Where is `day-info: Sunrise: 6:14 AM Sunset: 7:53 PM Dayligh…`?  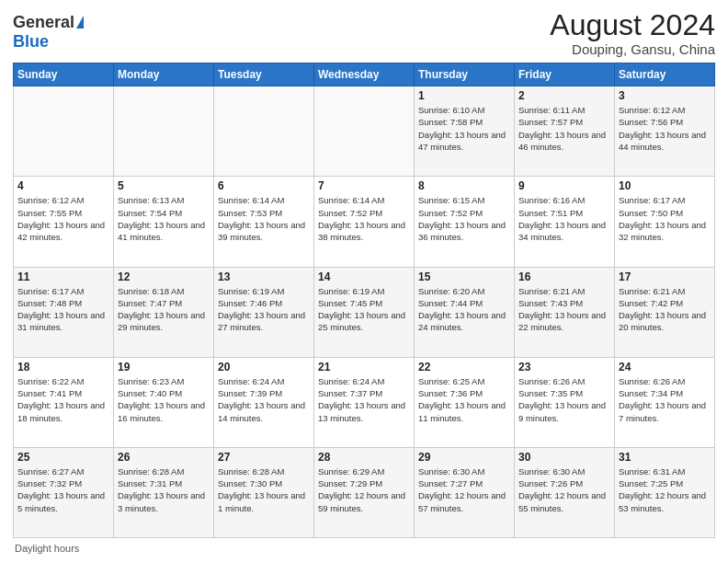 day-info: Sunrise: 6:14 AM Sunset: 7:53 PM Dayligh… is located at coordinates (264, 219).